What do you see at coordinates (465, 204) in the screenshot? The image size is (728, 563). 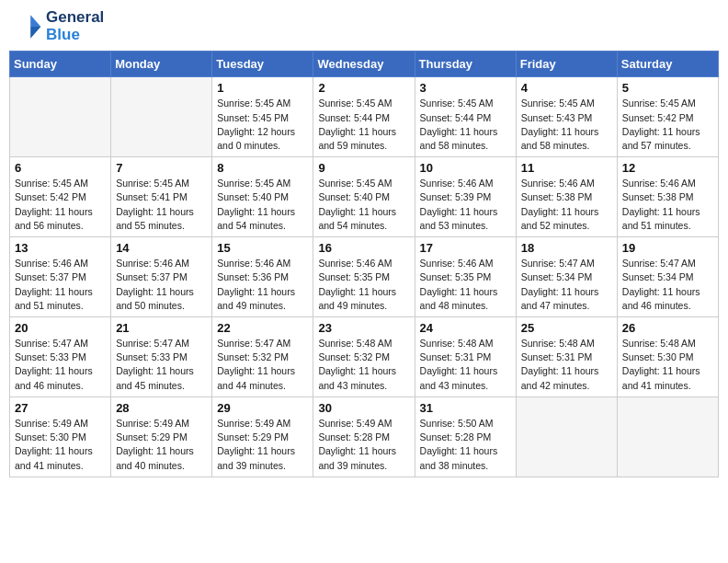 I see `day-info: Sunrise: 5:46 AM Sunset: 5:39 PM Dayligh…` at bounding box center [465, 204].